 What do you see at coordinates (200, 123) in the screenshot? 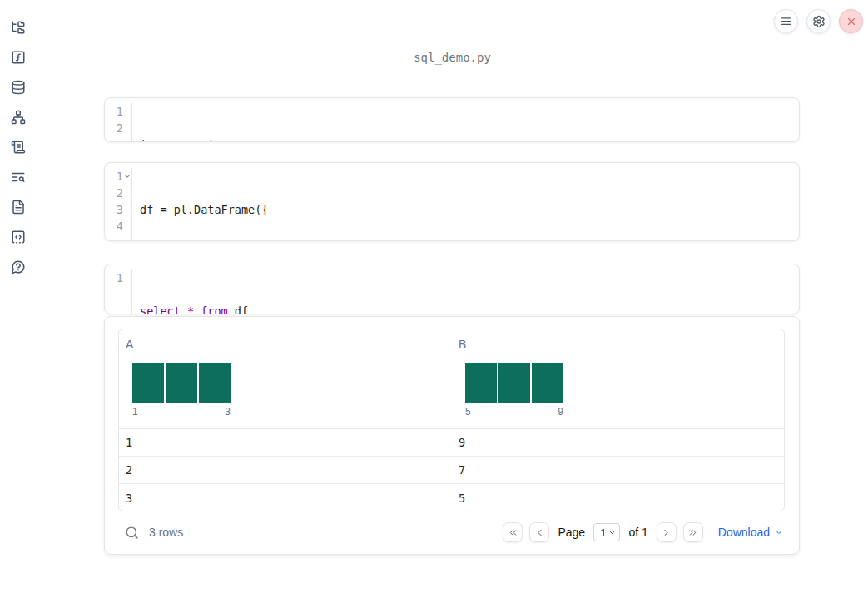
I see `code-editor: import marimo as mo import polars as pl` at bounding box center [200, 123].